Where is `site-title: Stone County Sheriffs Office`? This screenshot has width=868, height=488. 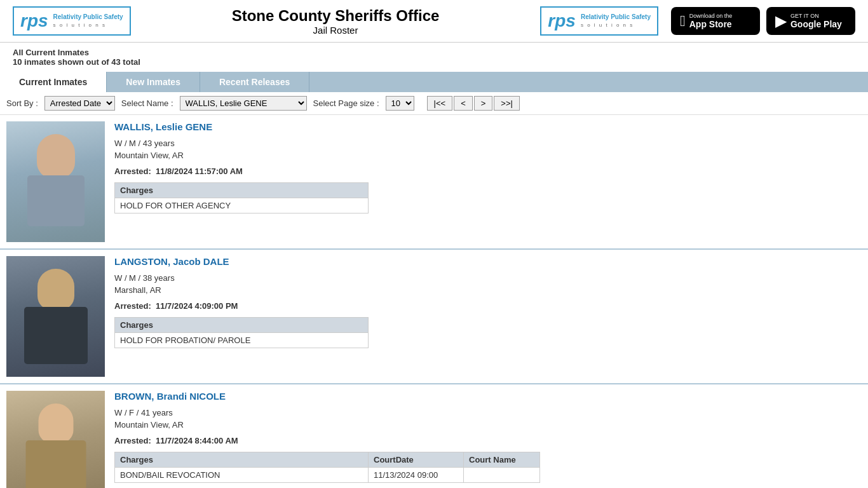
site-title: Stone County Sheriffs Office is located at coordinates (336, 16).